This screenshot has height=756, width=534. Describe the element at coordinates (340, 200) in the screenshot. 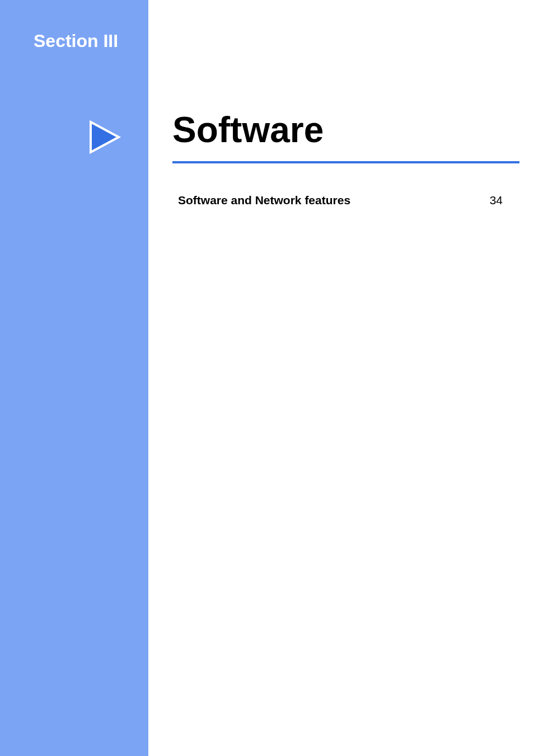

I see `toc-entry: Software and Network features 34` at that location.